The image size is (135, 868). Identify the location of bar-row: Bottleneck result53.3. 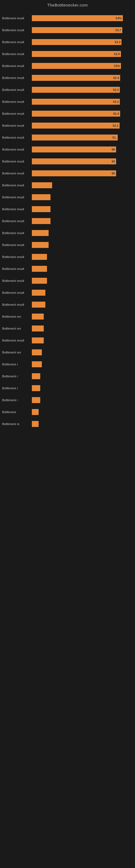
(68, 42).